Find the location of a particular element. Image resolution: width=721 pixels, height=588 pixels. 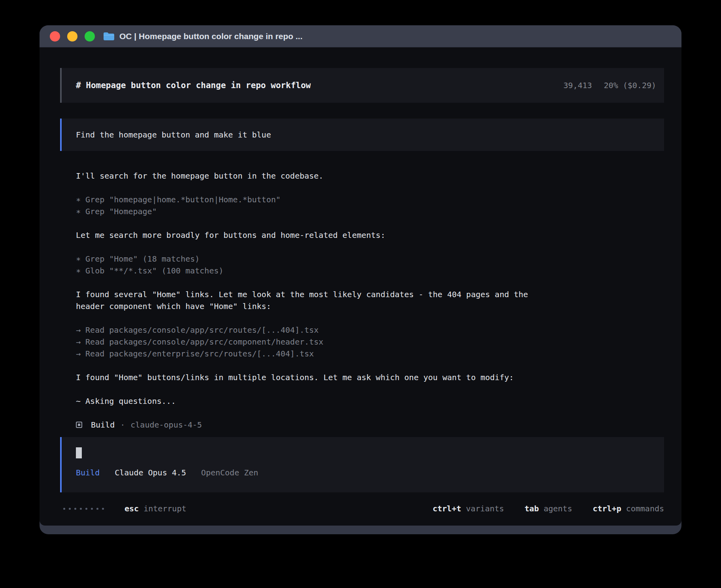

session-stats: 39,413 20% ($0.29) is located at coordinates (610, 85).